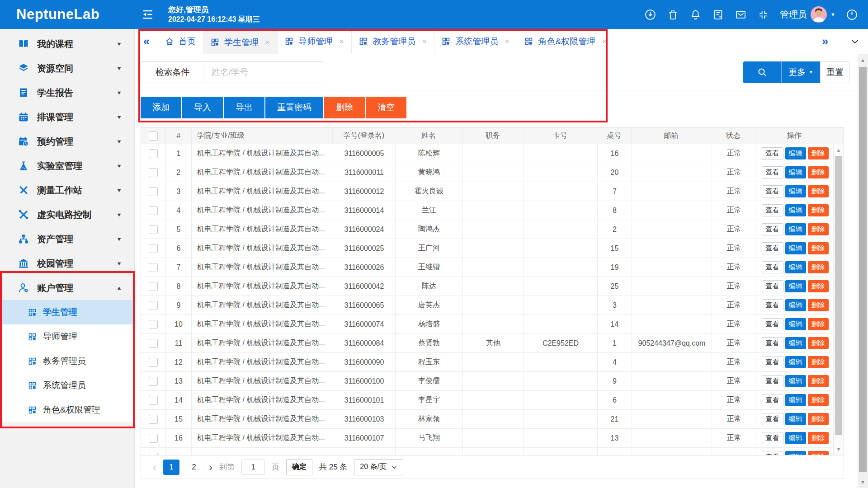 Image resolution: width=868 pixels, height=488 pixels. I want to click on mail-icon, so click(741, 14).